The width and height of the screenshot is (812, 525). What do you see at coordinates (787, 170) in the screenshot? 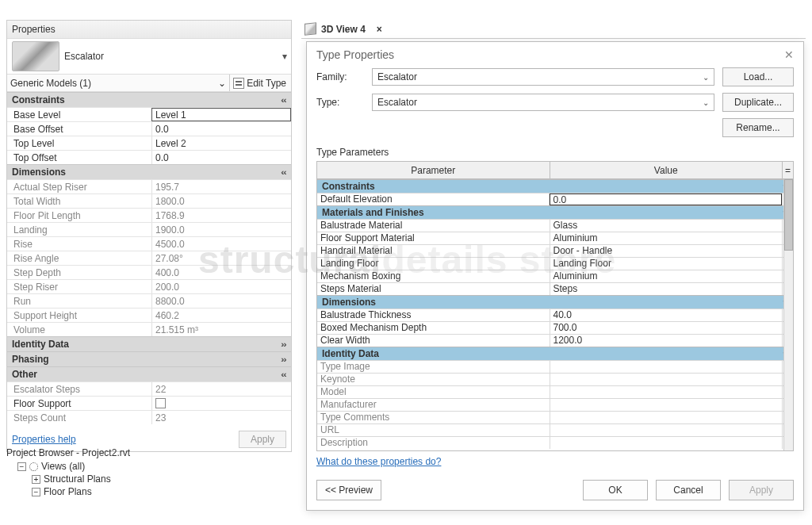
I see `col-equals: =` at bounding box center [787, 170].